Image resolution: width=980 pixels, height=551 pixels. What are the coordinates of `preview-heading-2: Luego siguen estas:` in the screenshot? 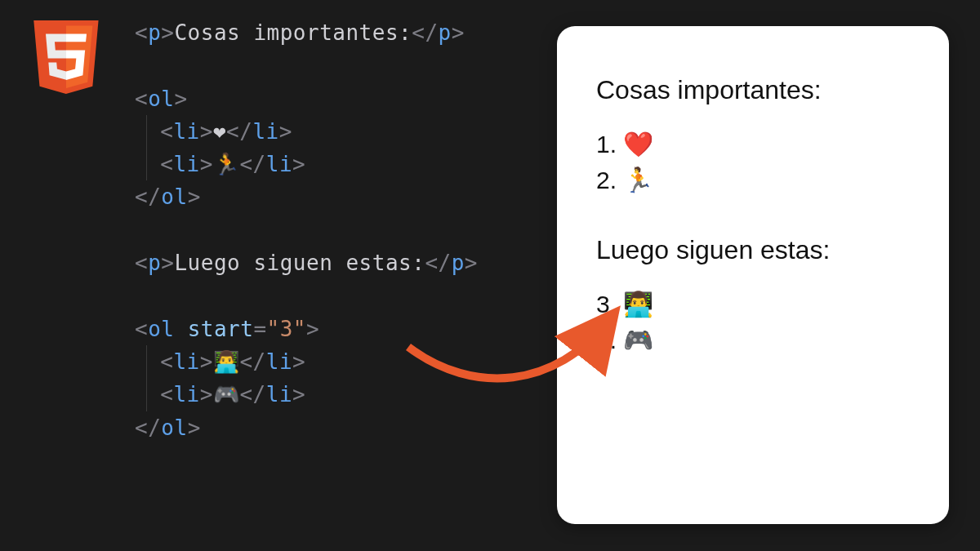 It's located at (753, 250).